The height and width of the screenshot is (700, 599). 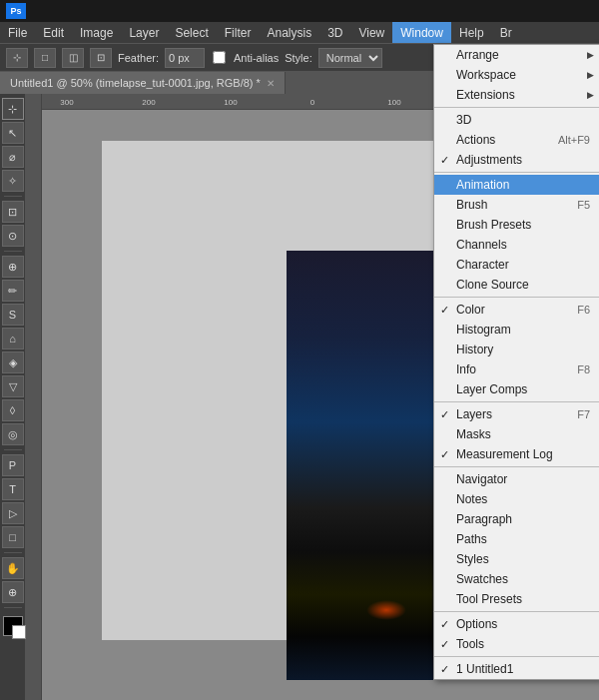 I want to click on tools-panel: ⊹ ↖ ⌀ ✧ ⊡ ⊙ ⊕ ✏ S ⌂ ◈ ▽ ◊ ◎ P T ▷ □ ✋ ⊕, so click(x=13, y=397).